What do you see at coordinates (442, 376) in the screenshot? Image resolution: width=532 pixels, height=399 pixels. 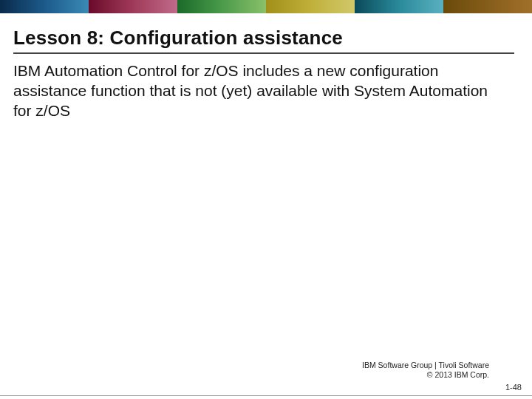 I see `slide-footer: IBM Software Group | Tivoli Software © 2…` at bounding box center [442, 376].